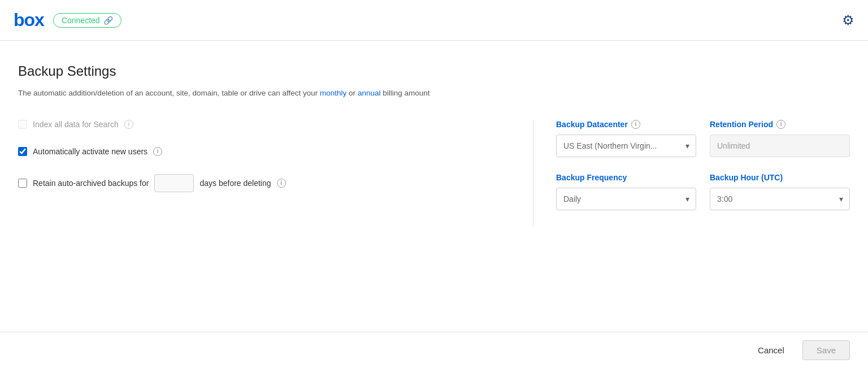 This screenshot has height=368, width=868. I want to click on frequency-group: Backup Frequency Daily Weekly Monthly, so click(626, 192).